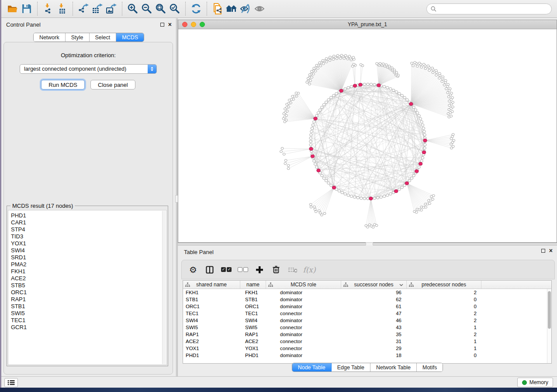  Describe the element at coordinates (253, 285) in the screenshot. I see `column-header-name: name` at that location.